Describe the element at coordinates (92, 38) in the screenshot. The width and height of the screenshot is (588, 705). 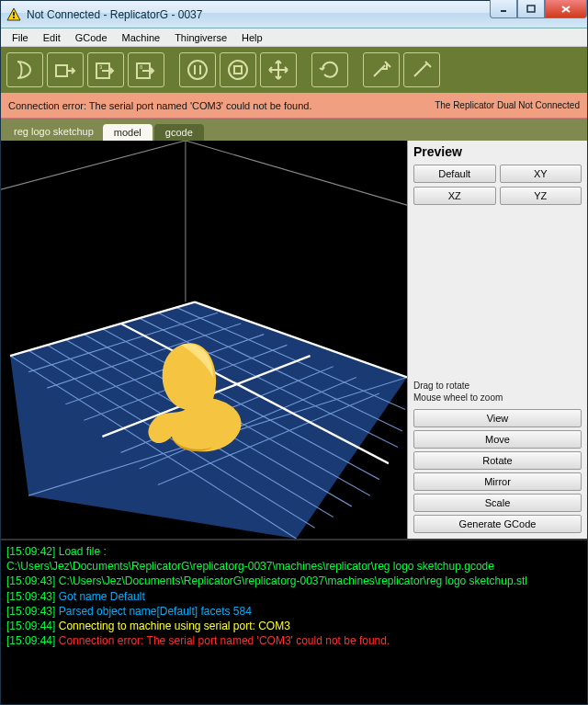
I see `menu-gcode: GCode` at that location.